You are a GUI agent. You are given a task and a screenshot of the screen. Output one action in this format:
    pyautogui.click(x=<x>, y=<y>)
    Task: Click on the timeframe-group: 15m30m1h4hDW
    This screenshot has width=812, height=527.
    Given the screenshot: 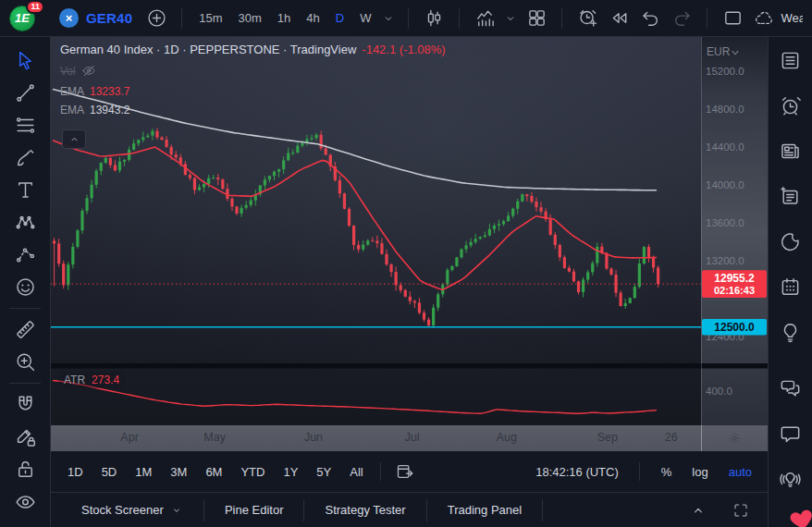 What is the action you would take?
    pyautogui.click(x=285, y=18)
    